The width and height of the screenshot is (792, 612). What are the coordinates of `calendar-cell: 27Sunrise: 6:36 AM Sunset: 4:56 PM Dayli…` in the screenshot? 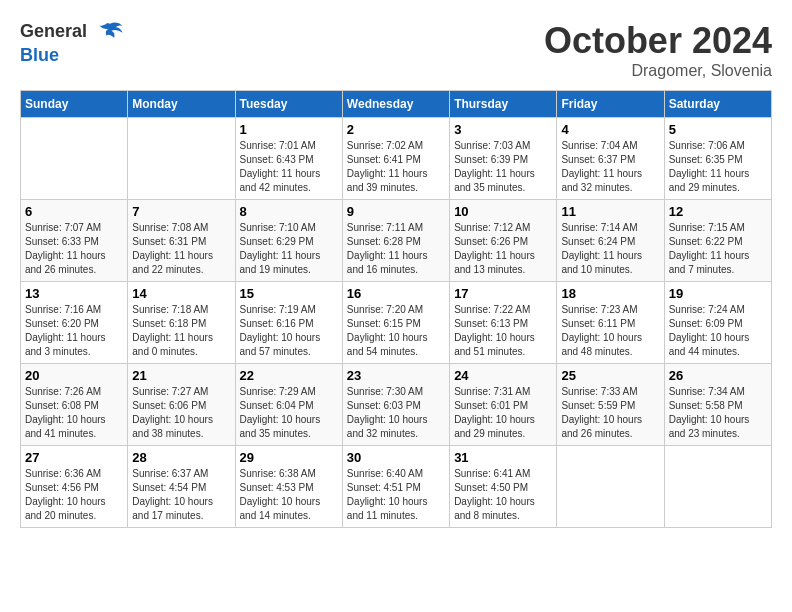 It's located at (74, 487).